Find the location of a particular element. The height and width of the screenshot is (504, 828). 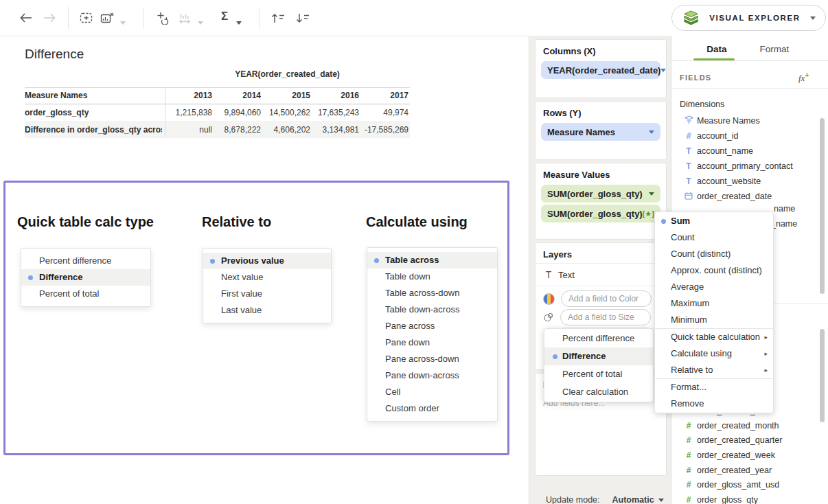

measure-values-pill-1: SUM(order_gloss_qty) is located at coordinates (601, 194).